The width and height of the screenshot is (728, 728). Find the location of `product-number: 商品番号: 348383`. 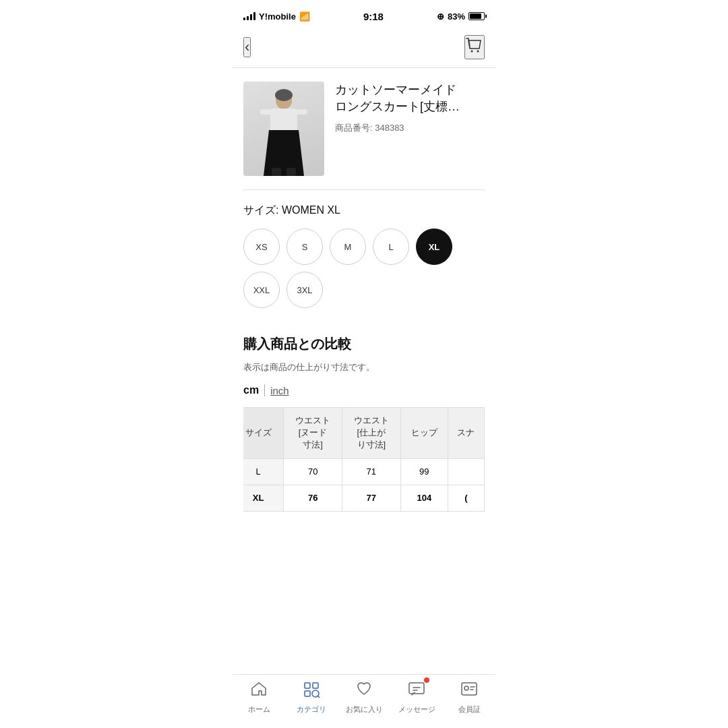

product-number: 商品番号: 348383 is located at coordinates (410, 128).